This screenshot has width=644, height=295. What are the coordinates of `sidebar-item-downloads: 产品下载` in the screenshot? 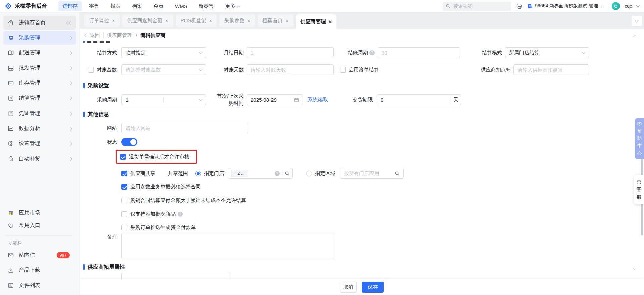 It's located at (40, 270).